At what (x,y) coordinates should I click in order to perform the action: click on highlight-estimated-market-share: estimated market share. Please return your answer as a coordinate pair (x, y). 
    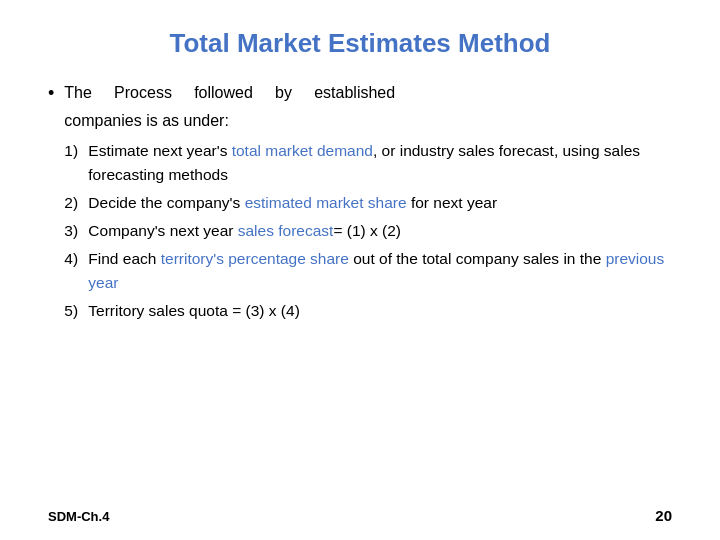
    Looking at the image, I should click on (326, 202).